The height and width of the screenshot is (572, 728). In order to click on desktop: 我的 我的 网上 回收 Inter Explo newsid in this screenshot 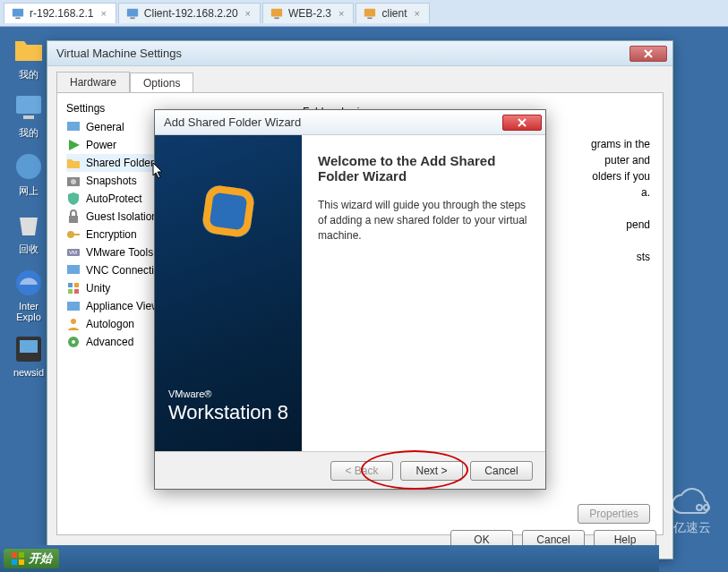, I will do `click(29, 206)`.